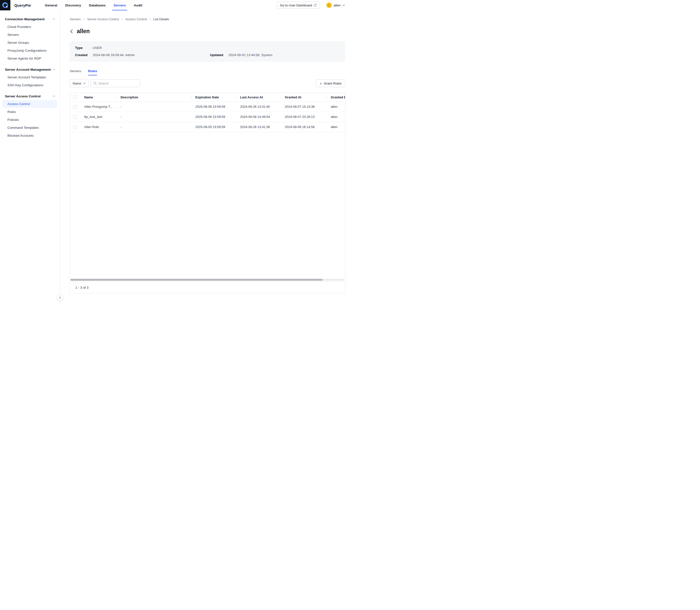 Image resolution: width=700 pixels, height=610 pixels. Describe the element at coordinates (30, 59) in the screenshot. I see `sidebar-item-server-agents-for-rdp: Server Agents for RDP` at that location.